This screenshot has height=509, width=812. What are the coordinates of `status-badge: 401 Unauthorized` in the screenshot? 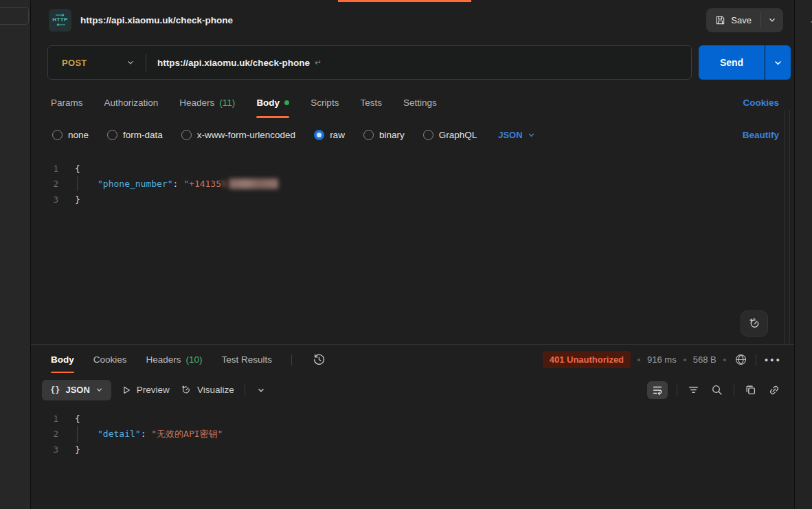 It's located at (587, 360).